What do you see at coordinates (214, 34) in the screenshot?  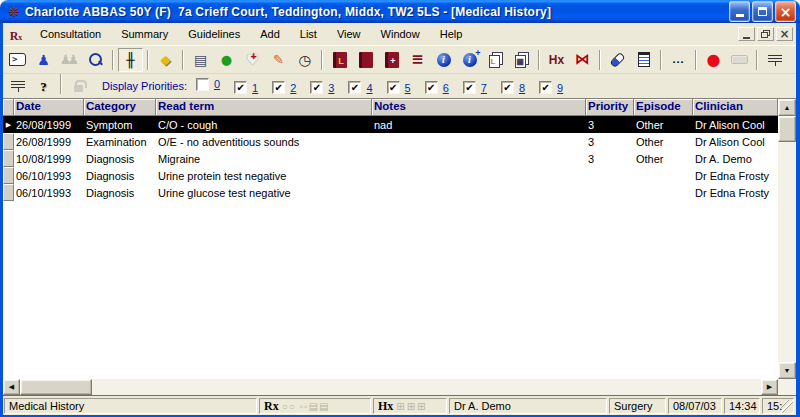 I see `menu-item-guidelines: Guidelines` at bounding box center [214, 34].